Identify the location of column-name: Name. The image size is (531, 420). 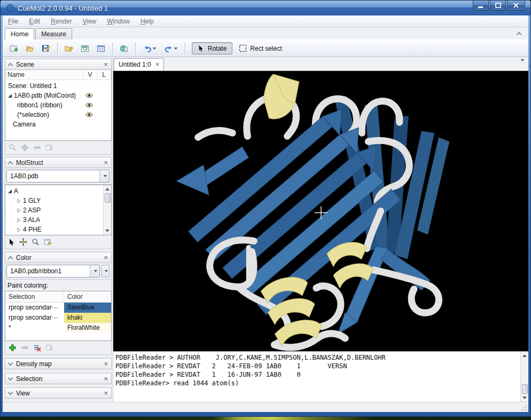
(44, 75).